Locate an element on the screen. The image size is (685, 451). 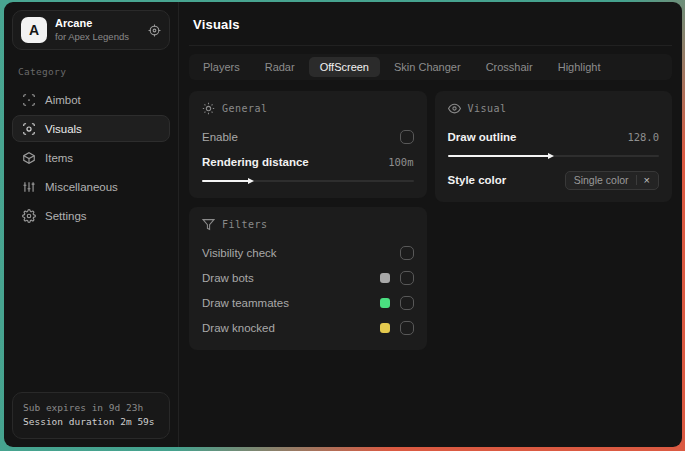
visual-panel: Visual Draw outline 128.0 Style color Si… is located at coordinates (554, 146).